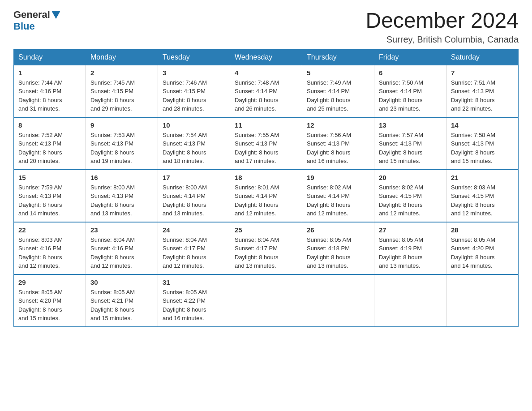 This screenshot has height=411, width=532. I want to click on day-info: Sunrise: 7:44 AMSunset: 4:16 PMDaylight:…, so click(50, 96).